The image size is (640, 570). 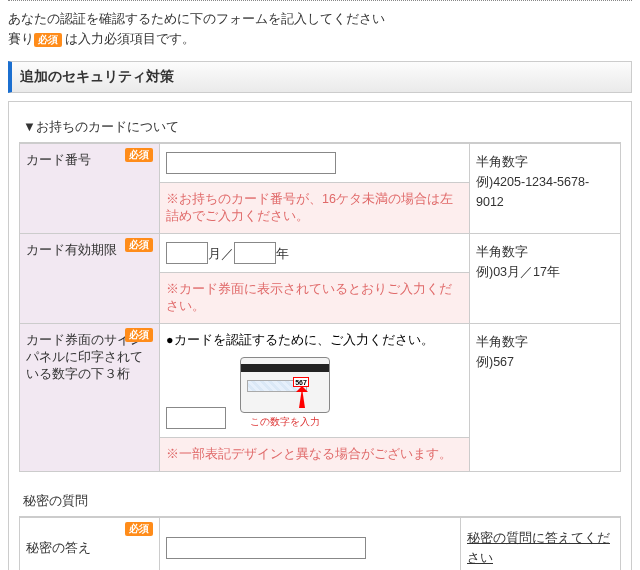 I want to click on row-expiry: カード有効期限 必須 月／年 半角数字 例)03月／17年, so click(x=320, y=254).